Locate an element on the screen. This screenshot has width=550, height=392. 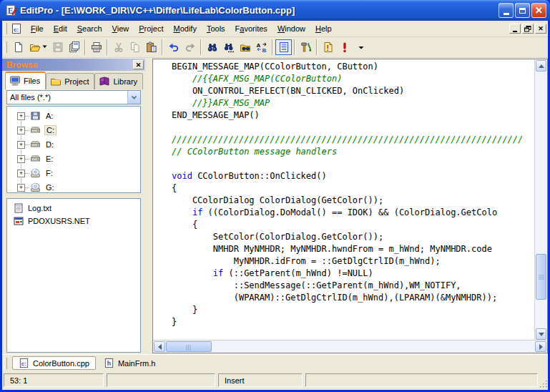
code-line: } is located at coordinates (353, 310).